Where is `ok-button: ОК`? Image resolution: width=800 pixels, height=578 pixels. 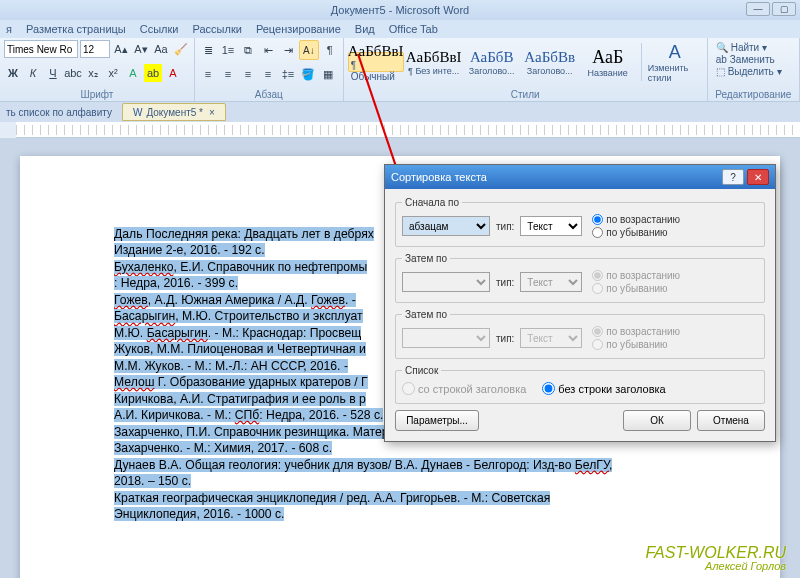
ok-button: ОК is located at coordinates (657, 420).